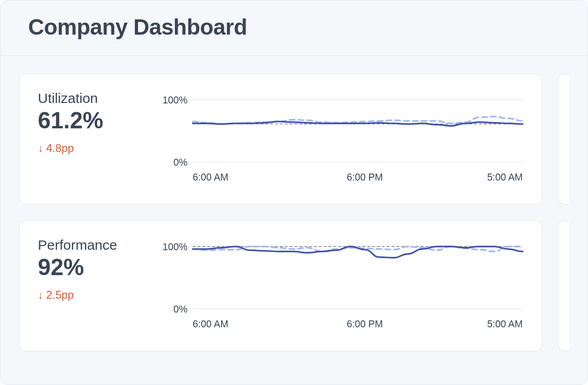 The width and height of the screenshot is (588, 385). Describe the element at coordinates (91, 268) in the screenshot. I see `performance-value: 92%` at that location.